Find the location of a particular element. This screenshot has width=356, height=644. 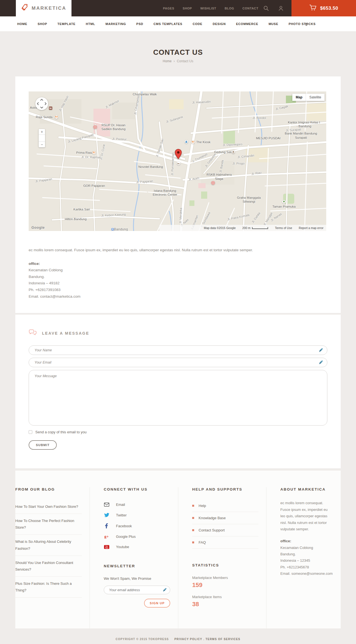

category-nav-item: HTML is located at coordinates (90, 24).